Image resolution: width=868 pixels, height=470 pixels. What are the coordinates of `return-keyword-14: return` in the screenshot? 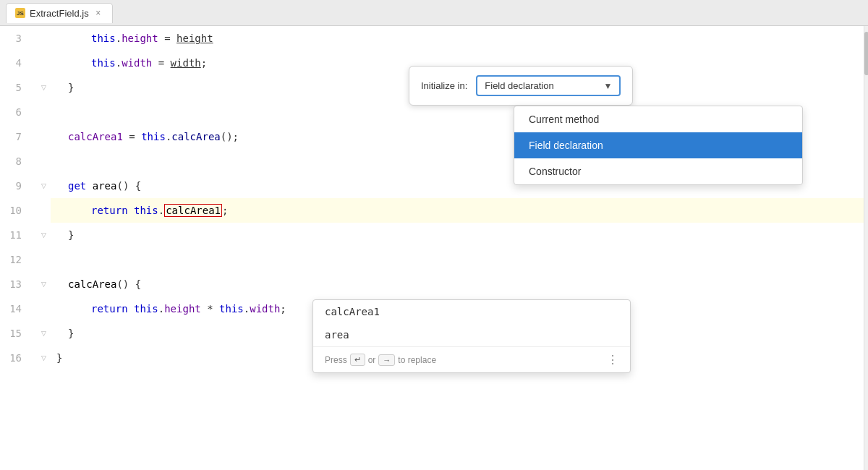 It's located at (110, 309).